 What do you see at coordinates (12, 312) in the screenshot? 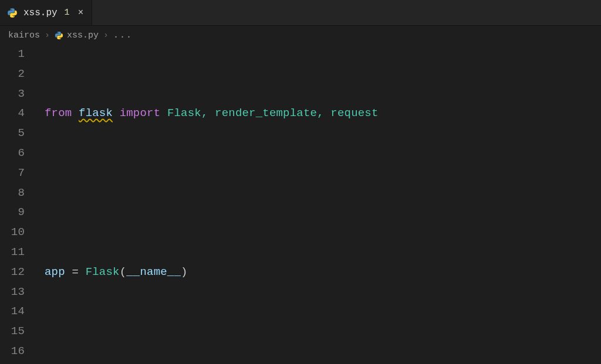
I see `line-number: 14` at bounding box center [12, 312].